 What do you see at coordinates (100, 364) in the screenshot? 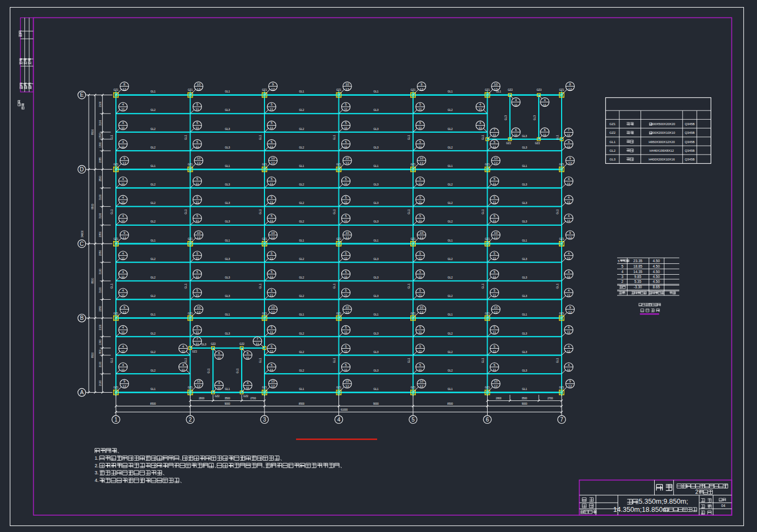
I see `svg-text: 2100` at bounding box center [100, 364].